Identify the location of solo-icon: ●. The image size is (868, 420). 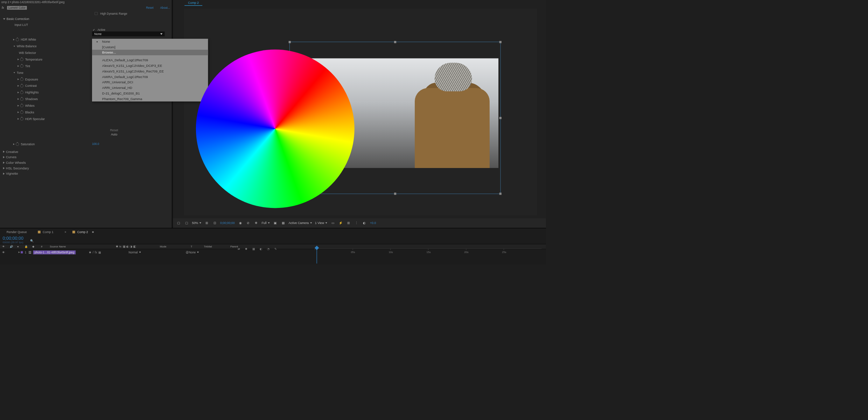
(19, 246).